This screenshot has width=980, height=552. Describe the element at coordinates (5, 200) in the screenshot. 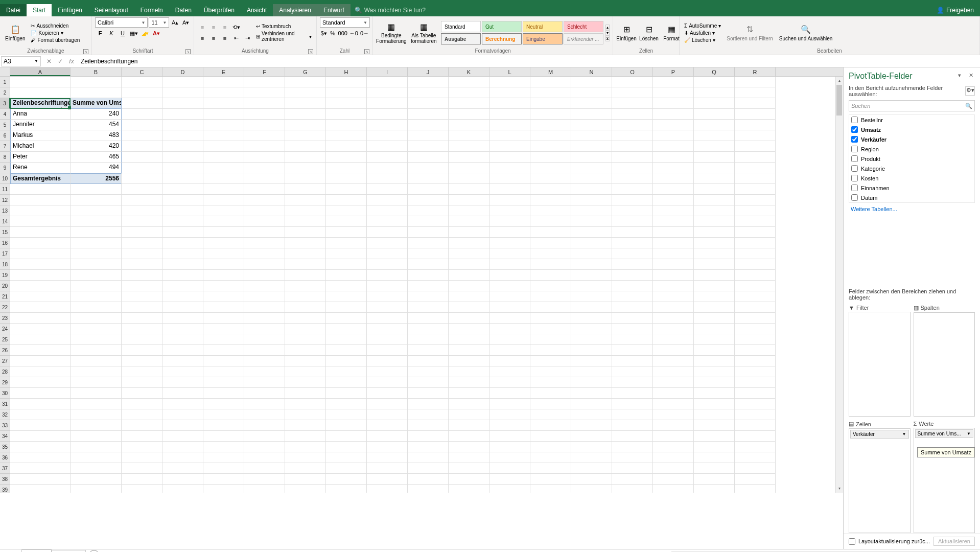

I see `row-header-12: 12` at that location.